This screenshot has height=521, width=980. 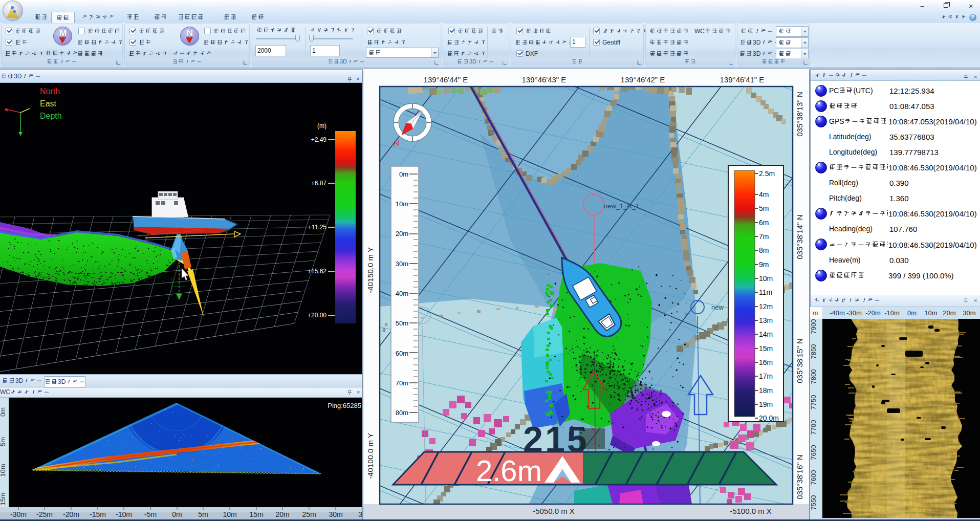 What do you see at coordinates (384, 330) in the screenshot?
I see `svg-text: 9` at bounding box center [384, 330].